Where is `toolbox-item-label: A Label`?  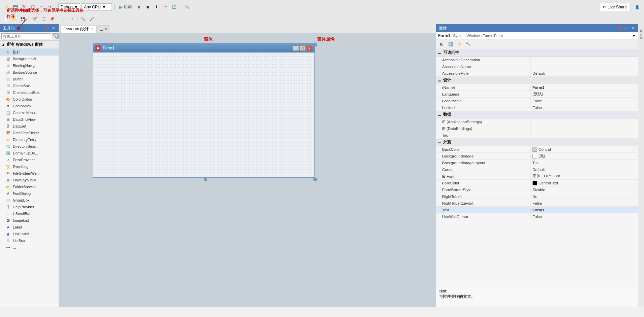 toolbox-item-label: A Label is located at coordinates (29, 227).